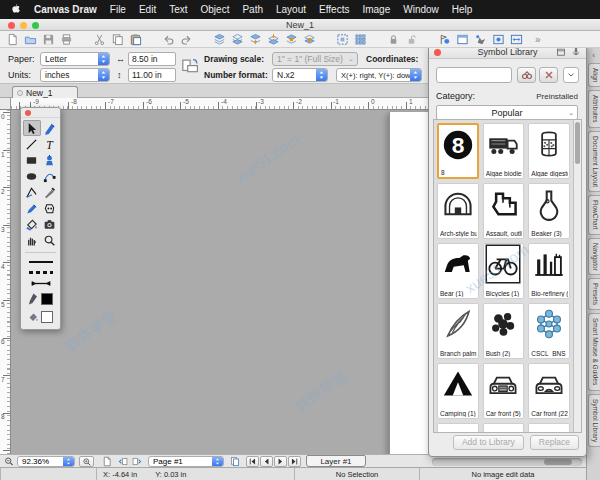 Image resolution: width=600 pixels, height=480 pixels. What do you see at coordinates (86, 462) in the screenshot?
I see `zoom-in-button` at bounding box center [86, 462].